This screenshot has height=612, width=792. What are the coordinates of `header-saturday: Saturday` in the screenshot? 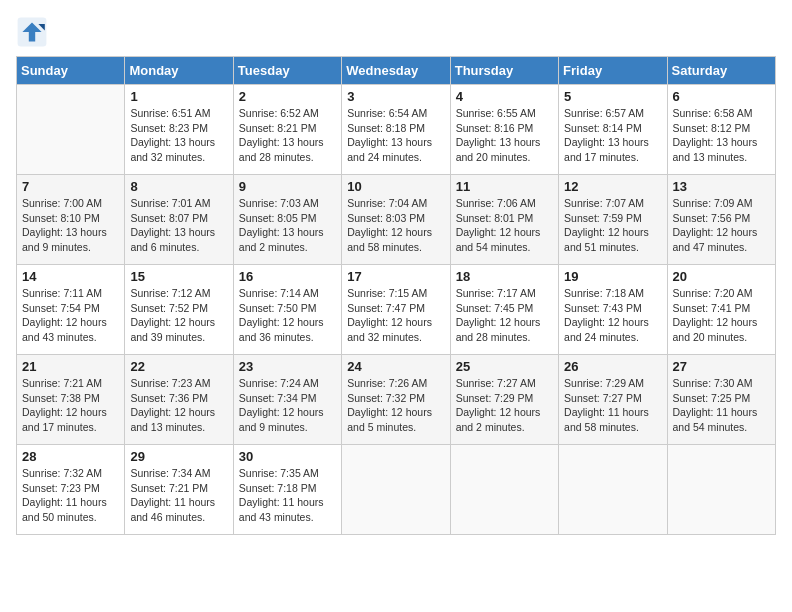 It's located at (721, 71).